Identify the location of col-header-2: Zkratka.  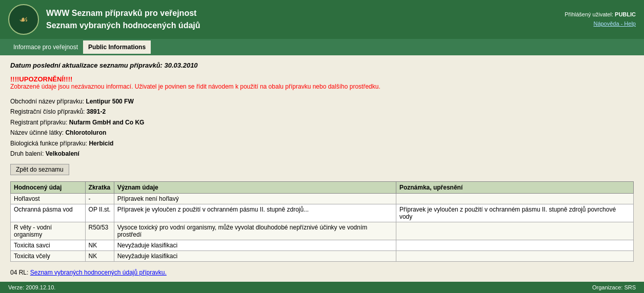
(99, 187).